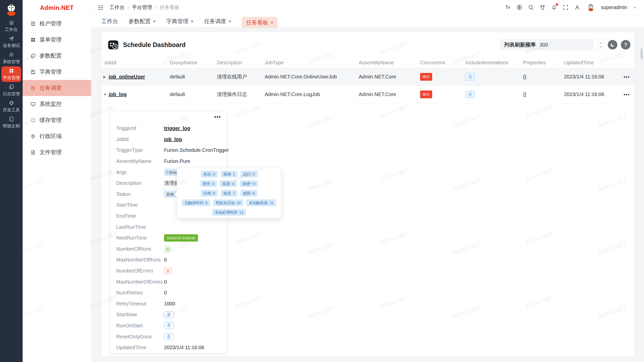 The width and height of the screenshot is (644, 362). Describe the element at coordinates (601, 45) in the screenshot. I see `refresh-rate-stepper` at that location.